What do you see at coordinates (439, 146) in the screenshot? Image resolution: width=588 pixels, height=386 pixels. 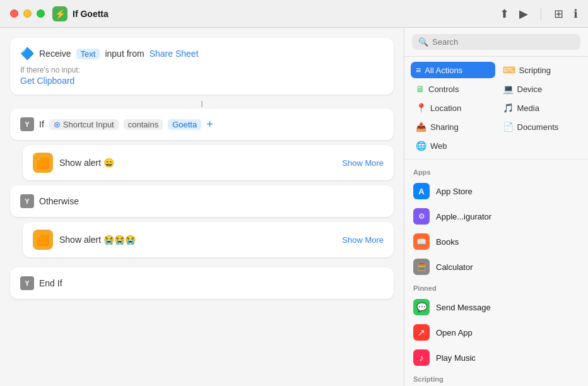 I see `web-label: Web` at bounding box center [439, 146].